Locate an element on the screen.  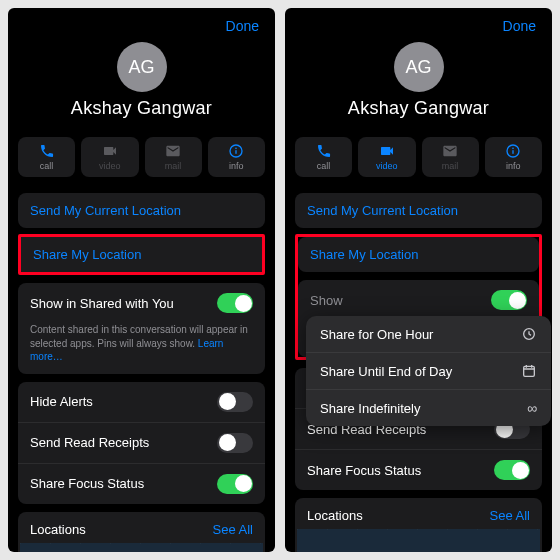
hide-alerts-label: Hide Alerts is located at coordinates (62, 402).